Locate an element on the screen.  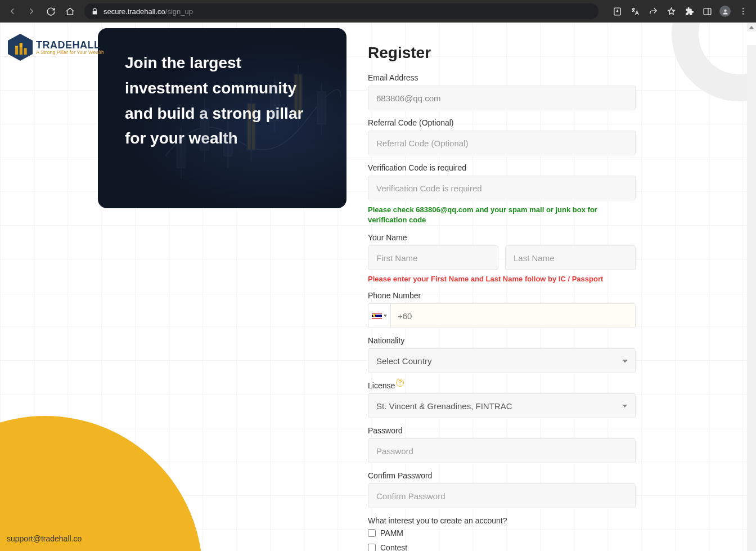
reload-icon is located at coordinates (51, 11).